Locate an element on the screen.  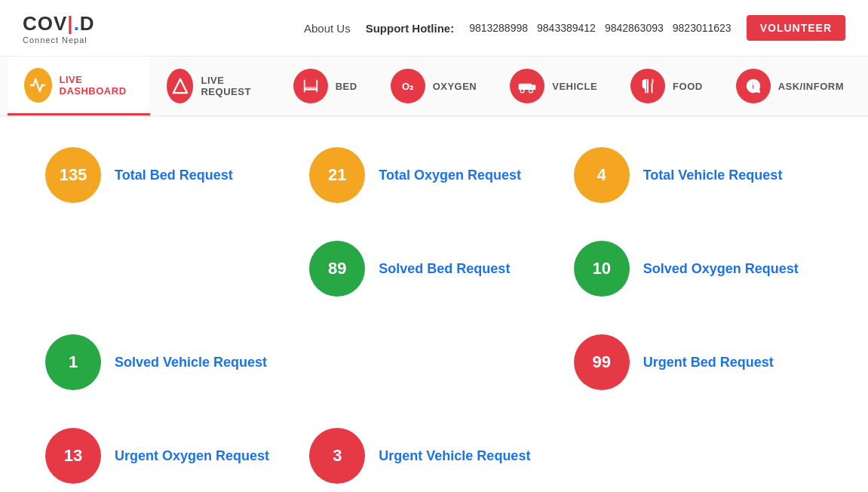
tab-oxygen: O₂ OXYGEN is located at coordinates (434, 86).